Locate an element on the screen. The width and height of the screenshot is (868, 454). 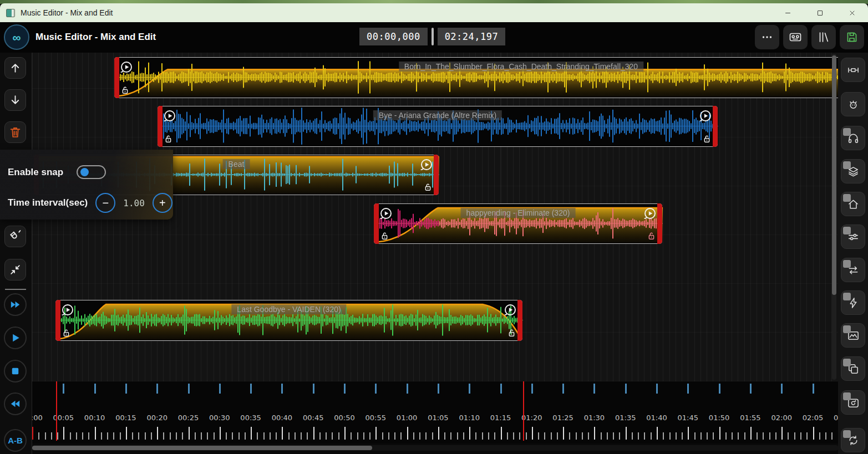
snapshot-tool-button is located at coordinates (853, 402).